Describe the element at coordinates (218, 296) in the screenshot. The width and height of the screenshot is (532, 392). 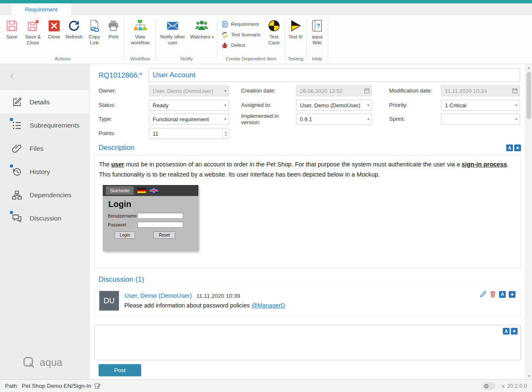
I see `comment-timestamp: 11.11.2020 10:39` at that location.